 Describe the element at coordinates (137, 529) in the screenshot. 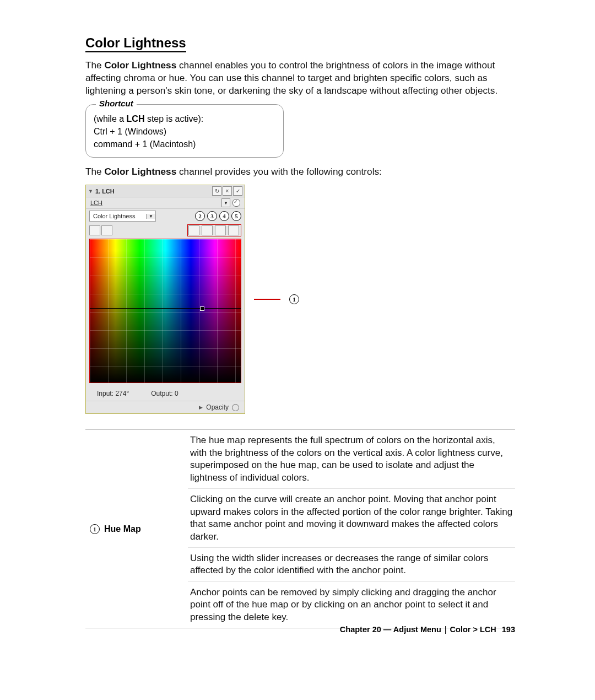

I see `row-label: 1 Hue Map` at that location.